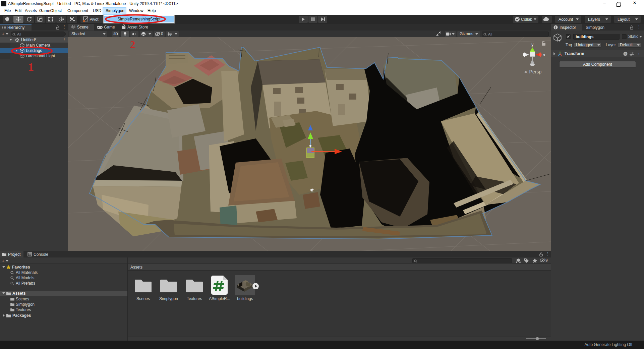 The width and height of the screenshot is (644, 349). What do you see at coordinates (544, 55) in the screenshot?
I see `svg-text: x` at bounding box center [544, 55].